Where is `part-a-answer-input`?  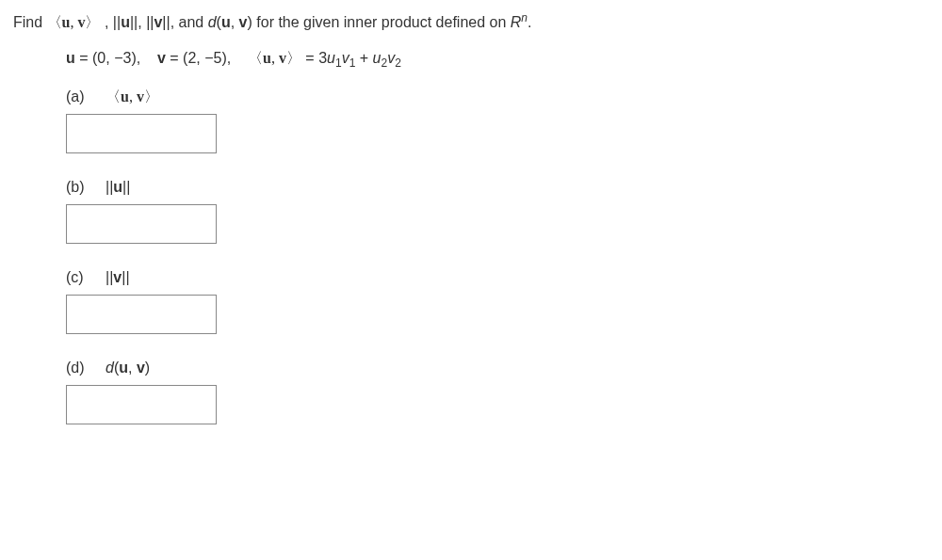 part-a-answer-input is located at coordinates (141, 134).